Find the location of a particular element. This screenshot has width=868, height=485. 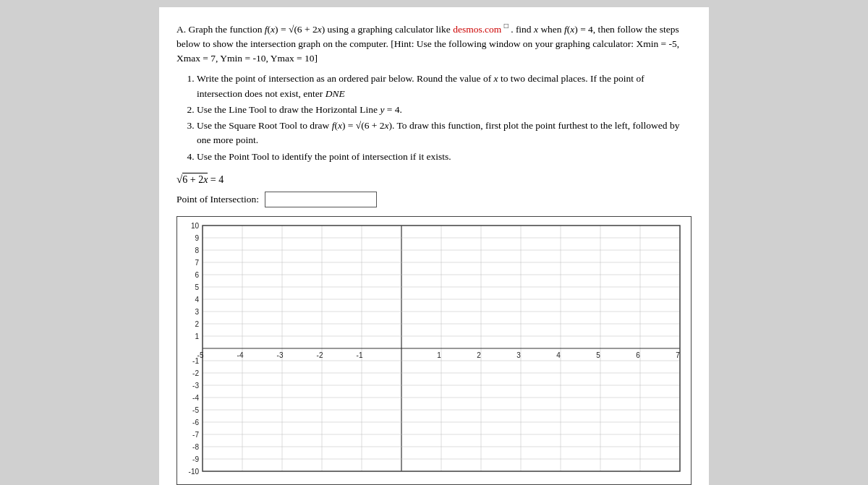

y-label-5: 5 is located at coordinates (197, 288).